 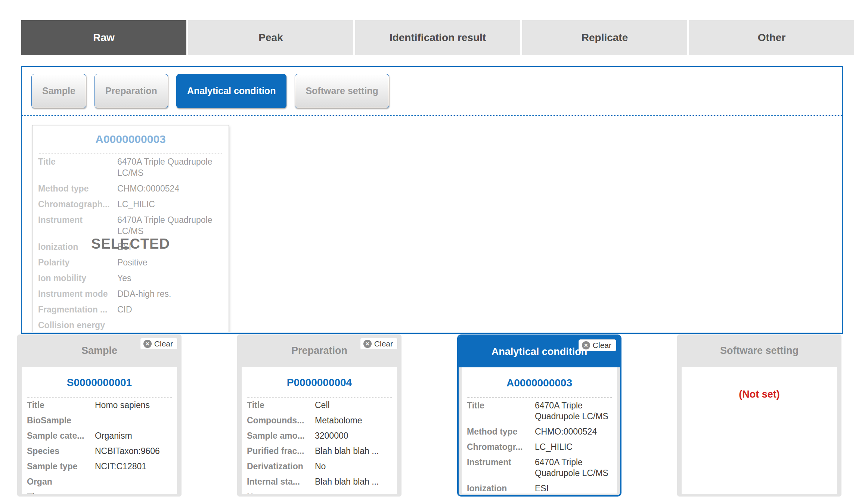 What do you see at coordinates (279, 436) in the screenshot?
I see `field-label: Sample amo...` at bounding box center [279, 436].